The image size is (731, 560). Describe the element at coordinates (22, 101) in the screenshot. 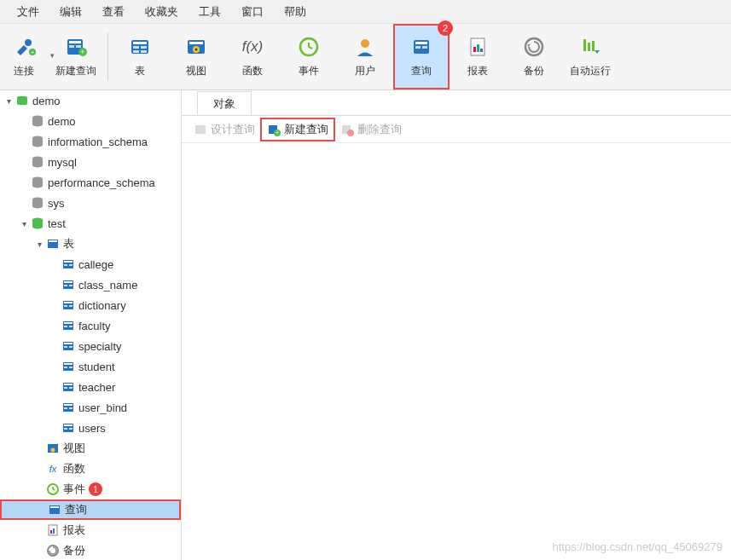

I see `conn-icon` at that location.